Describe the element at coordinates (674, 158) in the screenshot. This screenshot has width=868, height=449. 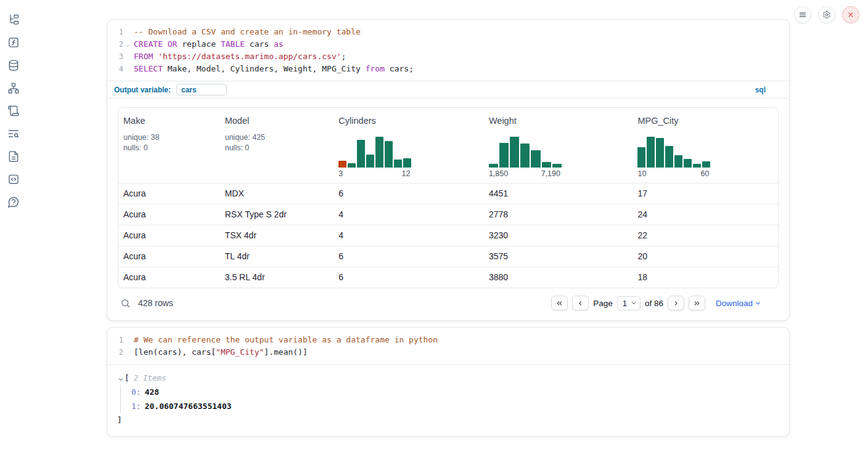
I see `mpg_city-histogram: 1060` at that location.